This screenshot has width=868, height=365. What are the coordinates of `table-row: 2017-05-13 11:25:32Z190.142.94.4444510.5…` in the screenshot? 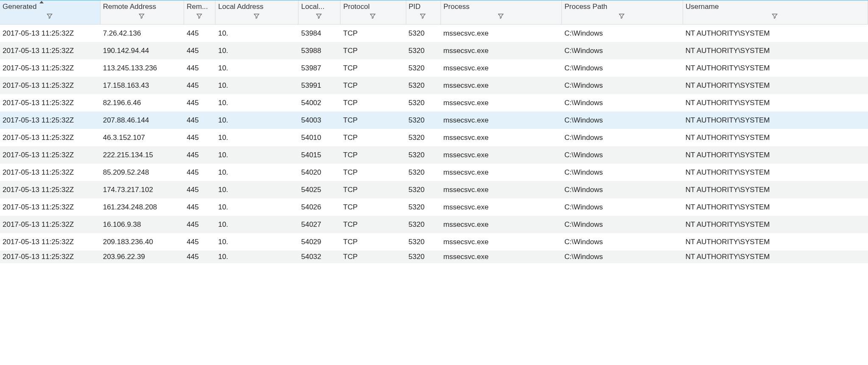 It's located at (434, 51).